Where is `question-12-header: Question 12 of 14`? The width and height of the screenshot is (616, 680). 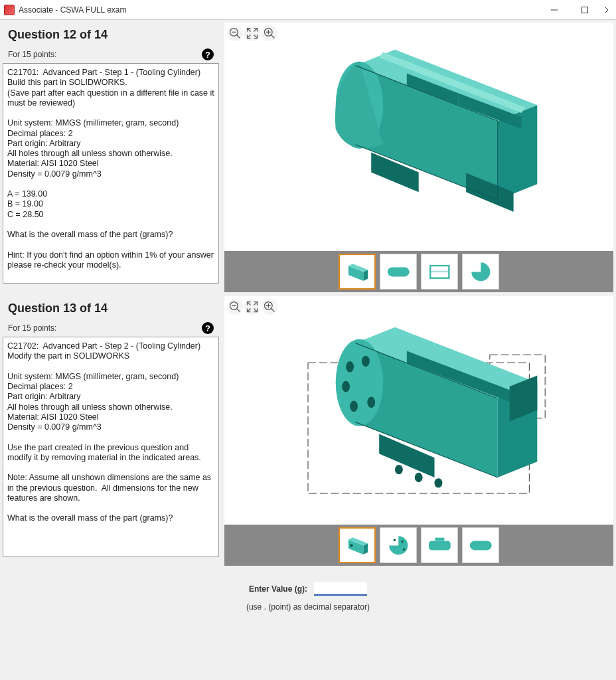
question-12-header: Question 12 of 14 is located at coordinates (114, 35).